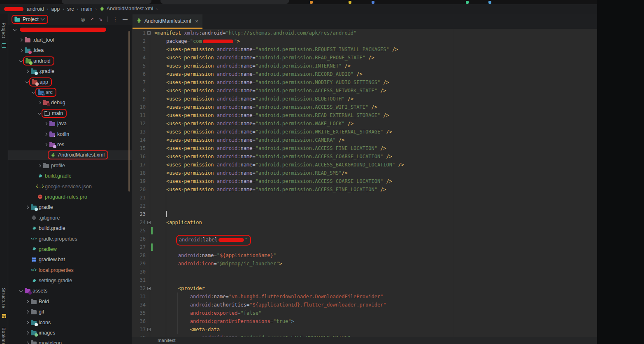 Image resolution: width=644 pixels, height=344 pixels. I want to click on code-line-10: 10 <uses-permission android:name="androi…, so click(365, 107).